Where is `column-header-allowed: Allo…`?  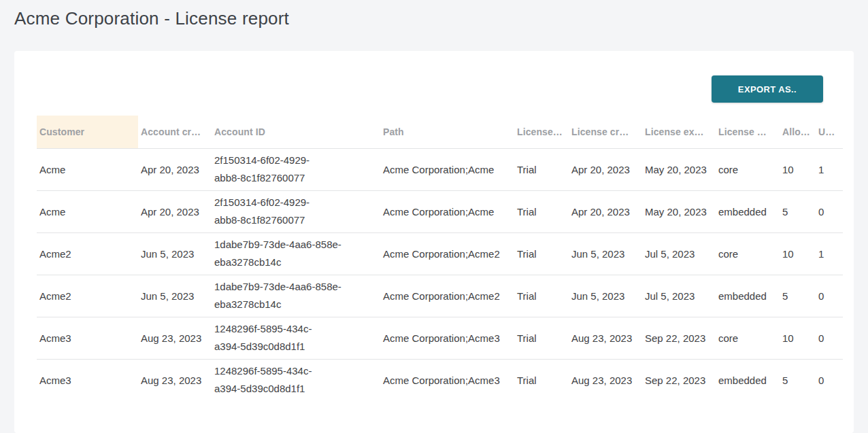 column-header-allowed: Allo… is located at coordinates (797, 132).